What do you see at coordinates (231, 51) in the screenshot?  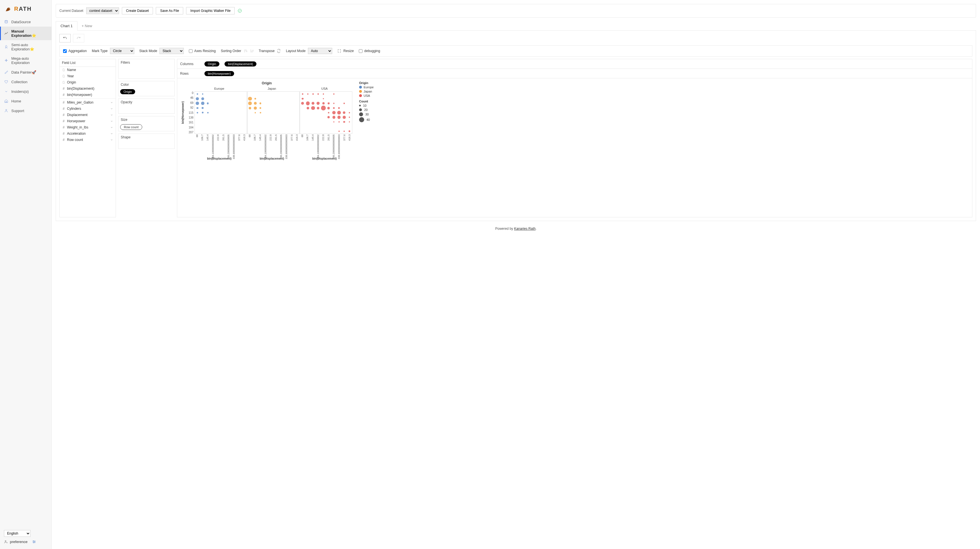 I see `sorting-order-label: Sorting Order` at bounding box center [231, 51].